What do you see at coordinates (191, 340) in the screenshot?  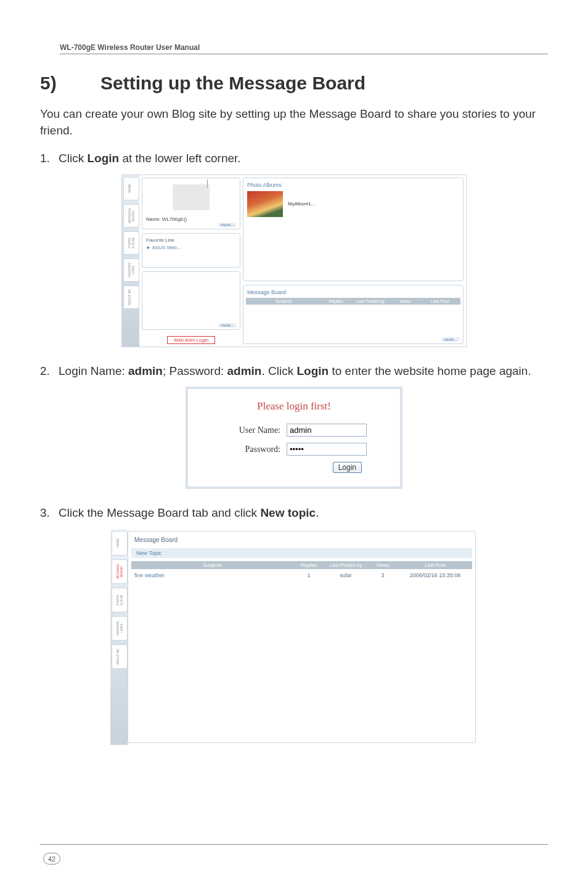 I see `web-admin-login-button: Web Adm Login` at bounding box center [191, 340].